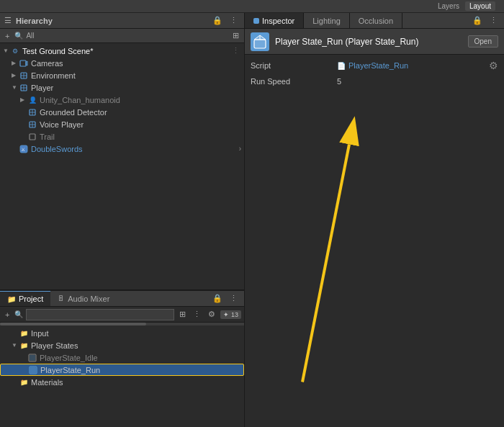 The image size is (504, 427). I want to click on scroll-bar, so click(122, 324).